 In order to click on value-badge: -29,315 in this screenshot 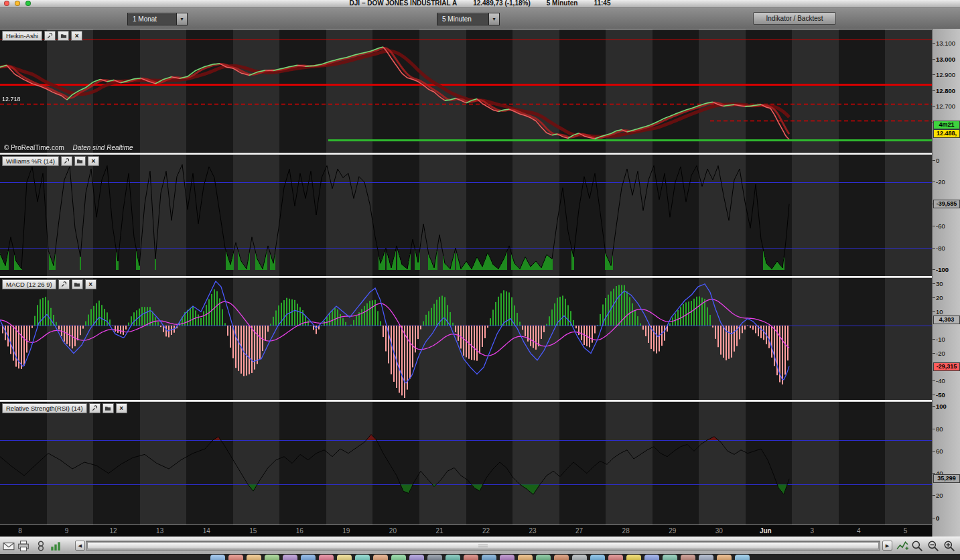, I will do `click(947, 367)`.